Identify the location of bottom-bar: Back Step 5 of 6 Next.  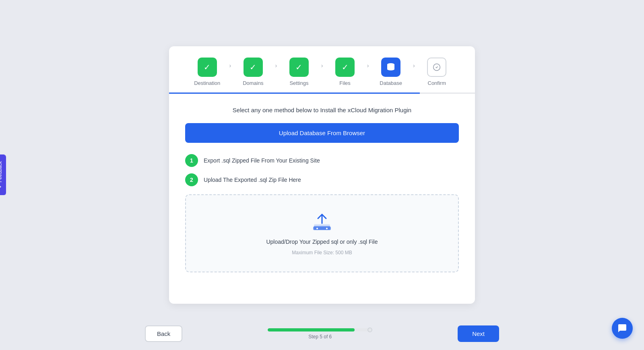
(322, 334).